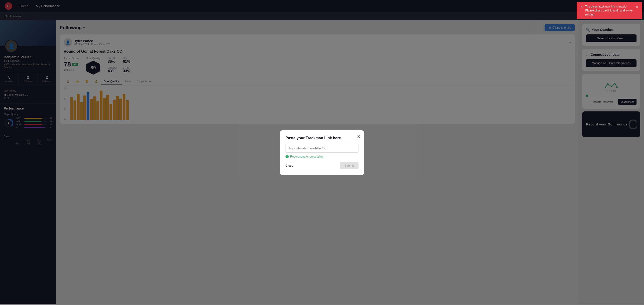 Image resolution: width=644 pixels, height=305 pixels. What do you see at coordinates (322, 138) in the screenshot?
I see `modal-title: Paste your Trackman Link here.` at bounding box center [322, 138].